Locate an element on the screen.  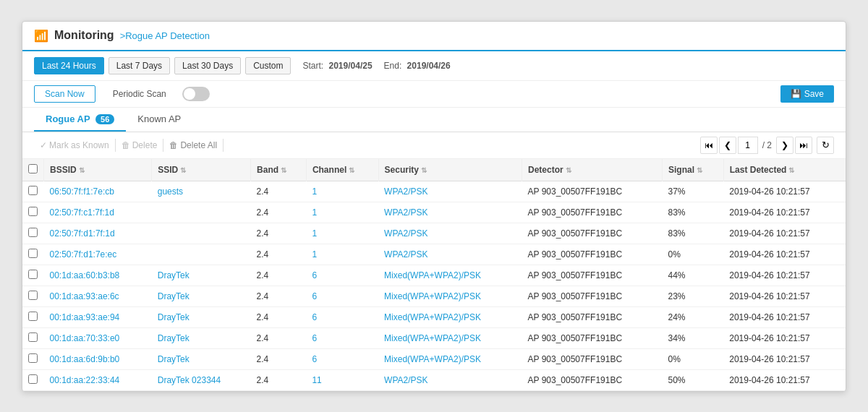
prev-page-button: ❮ is located at coordinates (728, 145).